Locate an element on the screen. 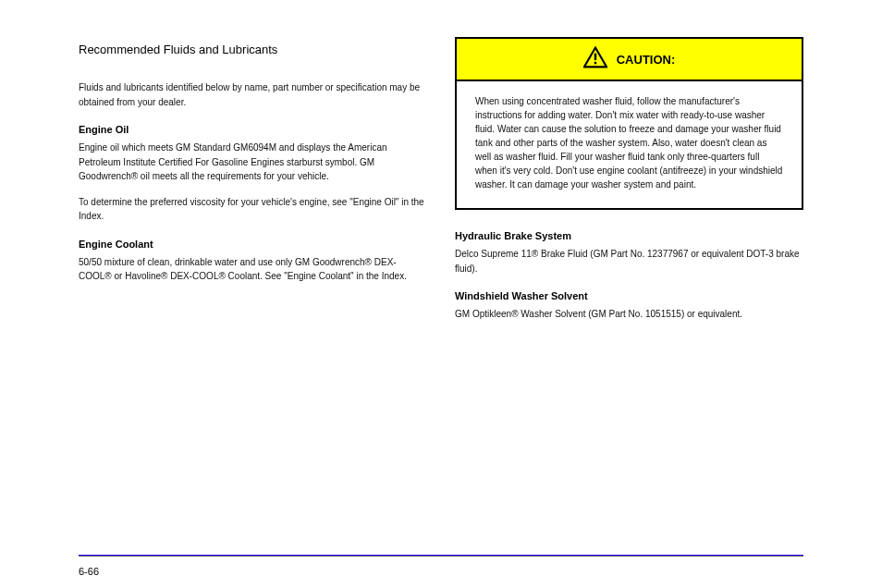 This screenshot has width=882, height=588. paragraph: Engine oil which meets GM Standard GM609… is located at coordinates (253, 163).